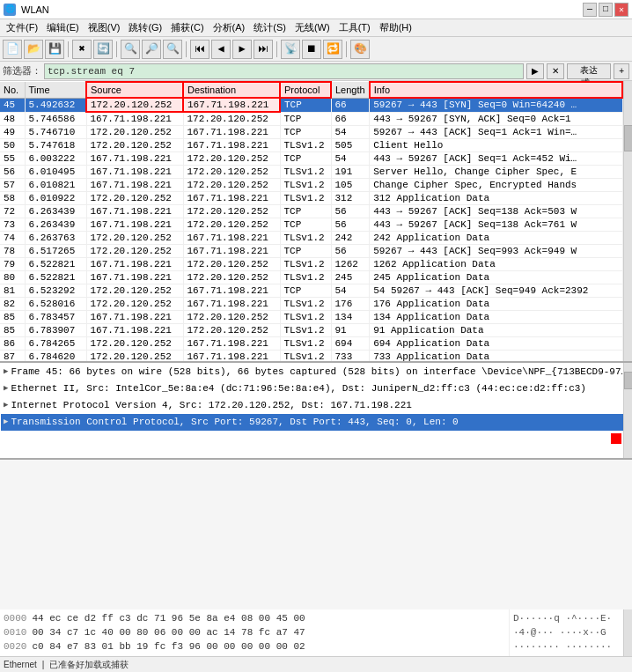 This screenshot has width=632, height=672. What do you see at coordinates (312, 105) in the screenshot?
I see `table-row: 455.492632172.20.120.252167.71.198.221TC…` at bounding box center [312, 105].